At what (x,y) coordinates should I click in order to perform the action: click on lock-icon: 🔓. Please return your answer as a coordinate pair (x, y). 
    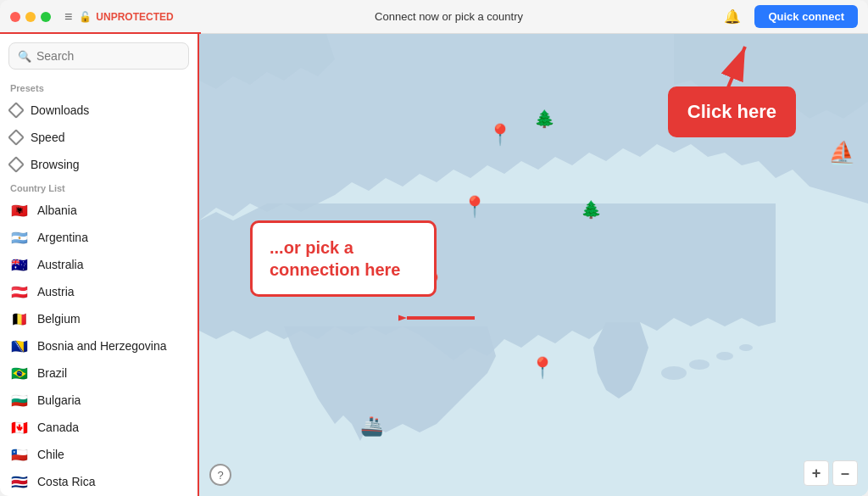
    Looking at the image, I should click on (85, 17).